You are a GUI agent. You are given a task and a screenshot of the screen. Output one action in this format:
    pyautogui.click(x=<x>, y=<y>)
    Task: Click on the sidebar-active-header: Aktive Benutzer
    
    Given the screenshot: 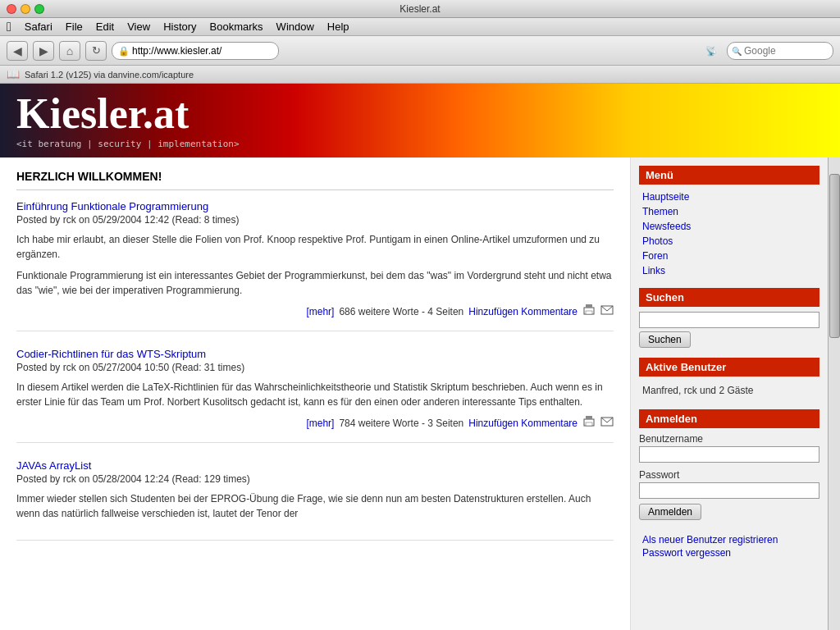 What is the action you would take?
    pyautogui.click(x=729, y=368)
    